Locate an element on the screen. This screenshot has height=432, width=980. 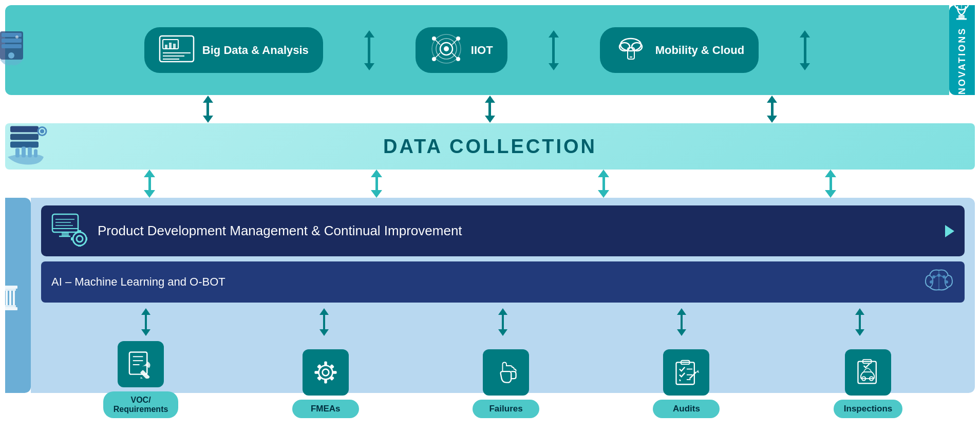
big-data-icon is located at coordinates (177, 50).